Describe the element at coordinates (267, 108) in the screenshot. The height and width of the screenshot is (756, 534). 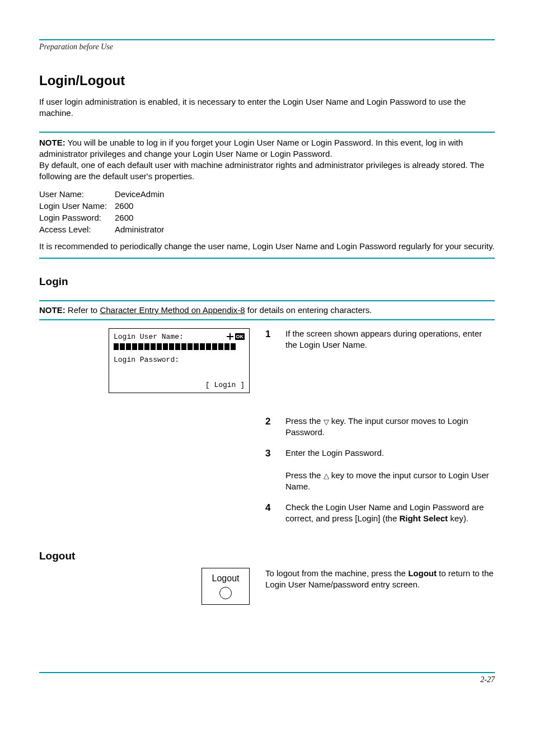
I see `intro-text: If user login administration is enabled,…` at that location.